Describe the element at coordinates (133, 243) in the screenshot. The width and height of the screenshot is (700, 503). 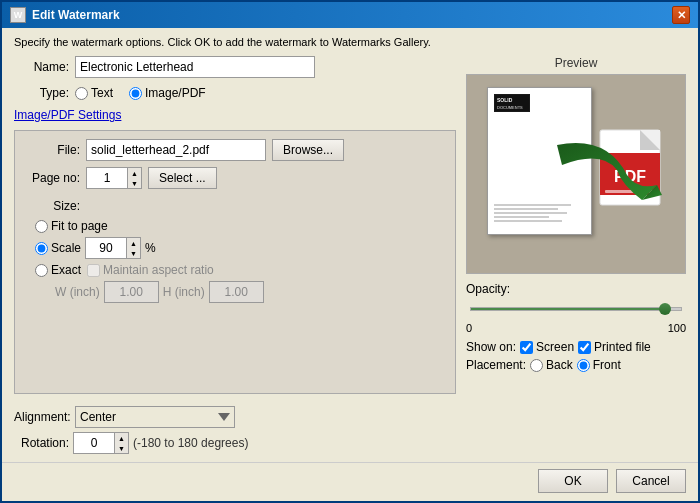
I see `scale-up-button: ▲` at that location.